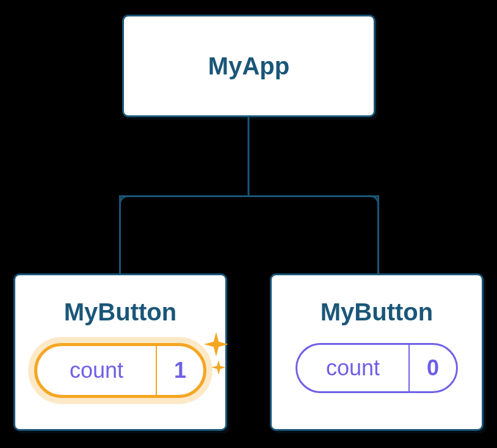 The image size is (497, 448). I want to click on root-component-node: MyApp, so click(249, 66).